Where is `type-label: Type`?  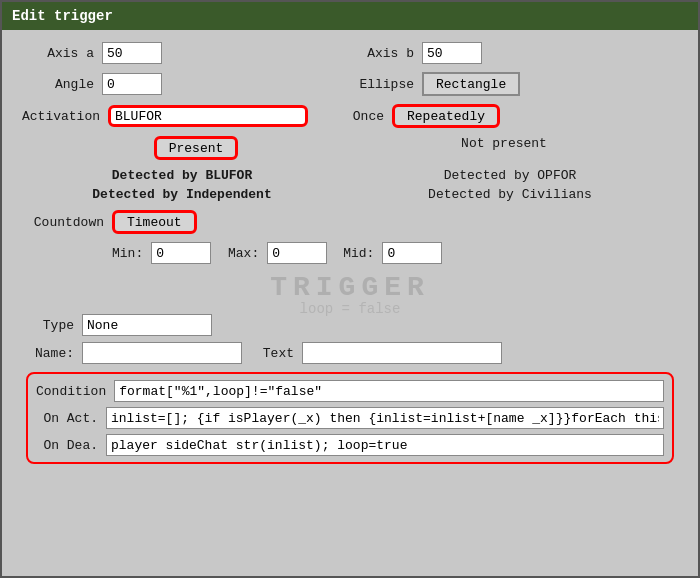 type-label: Type is located at coordinates (52, 326).